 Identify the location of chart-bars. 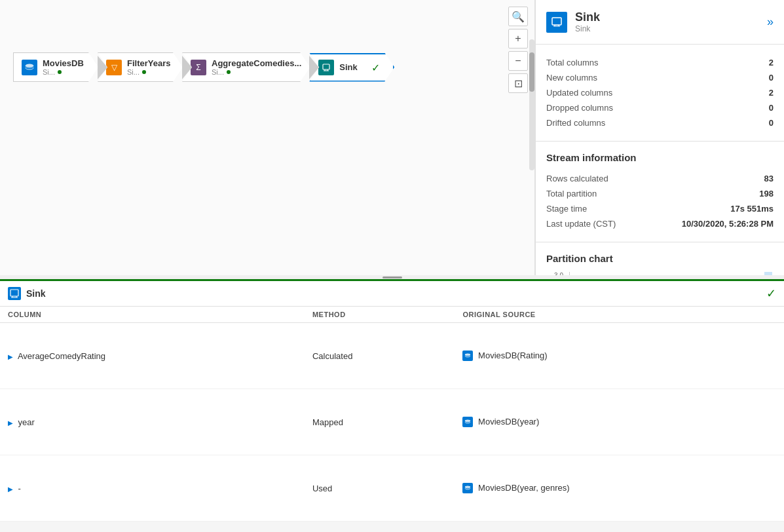
(672, 274).